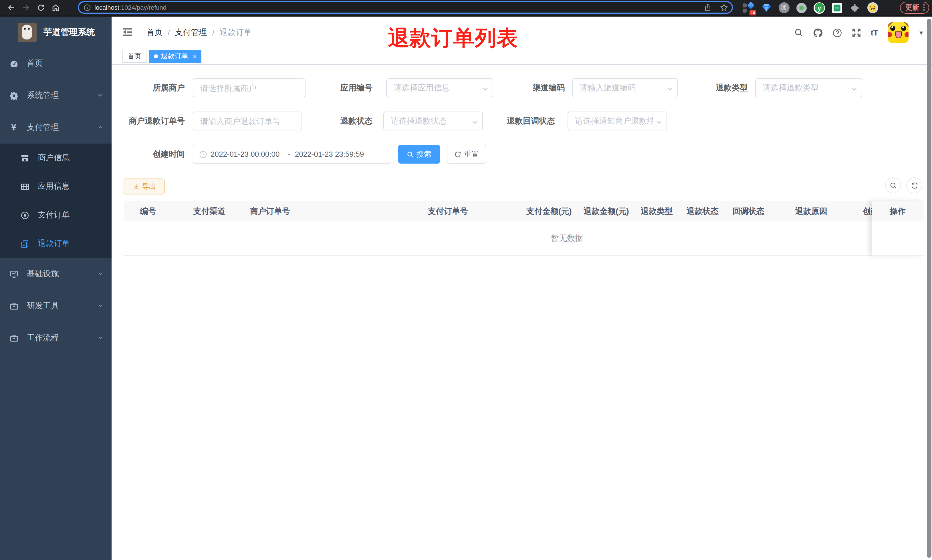  What do you see at coordinates (898, 32) in the screenshot?
I see `user-avatar` at bounding box center [898, 32].